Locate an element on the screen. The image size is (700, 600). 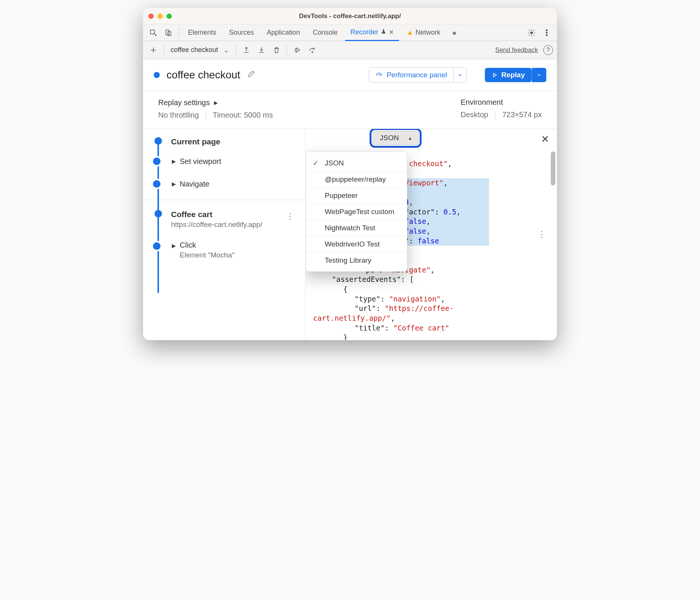
format-menu: ✓ JSON @puppeteer/replay Puppeteer WebPa… is located at coordinates (356, 212).